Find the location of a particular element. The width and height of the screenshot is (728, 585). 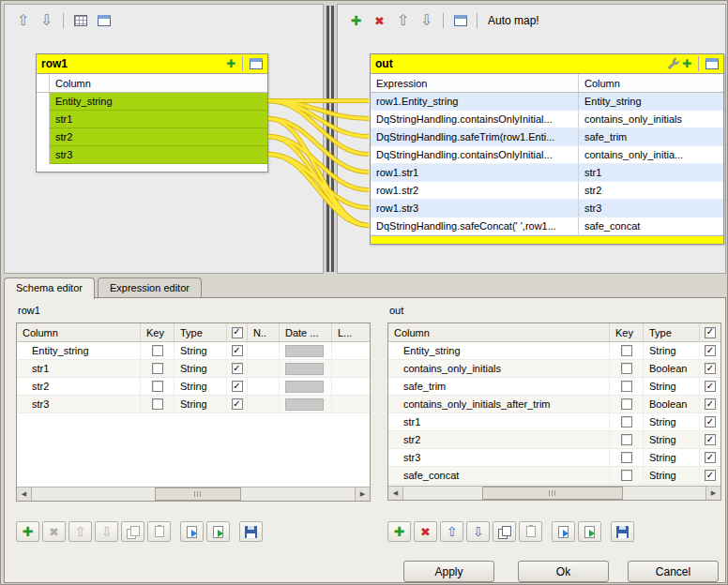

panel-splitter is located at coordinates (330, 139).